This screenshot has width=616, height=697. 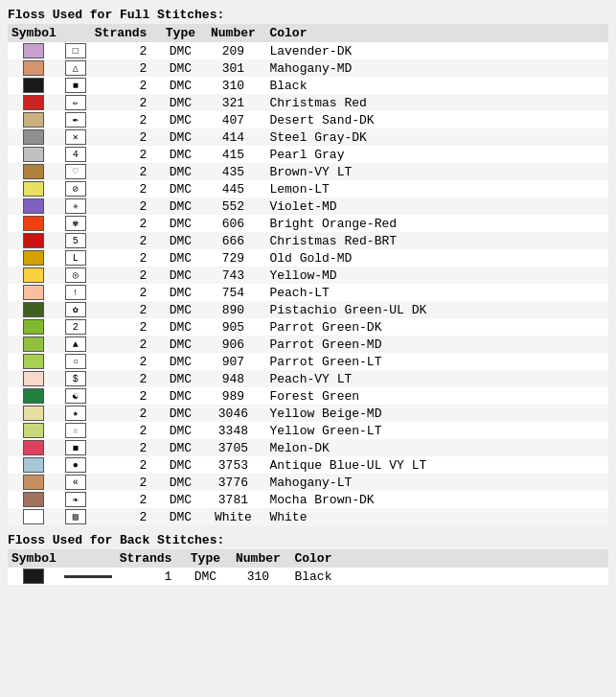 What do you see at coordinates (76, 85) in the screenshot?
I see `stitch-symbol: ■` at bounding box center [76, 85].